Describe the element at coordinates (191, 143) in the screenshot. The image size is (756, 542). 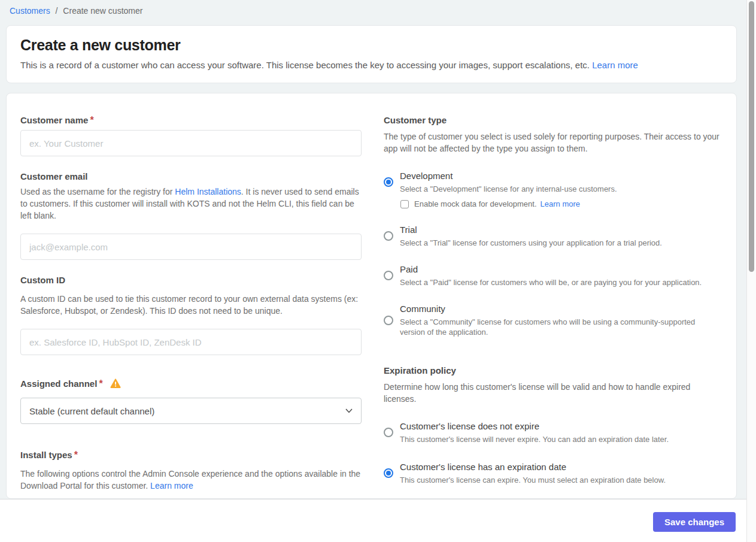
I see `customer-name-input` at that location.